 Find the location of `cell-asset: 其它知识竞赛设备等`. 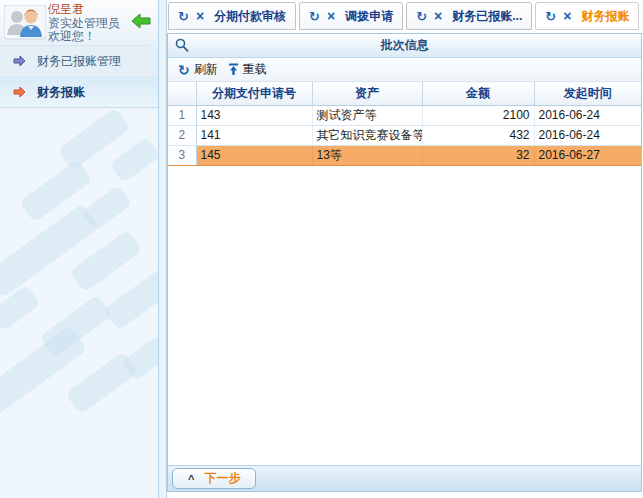

cell-asset: 其它知识竞赛设备等 is located at coordinates (367, 135).